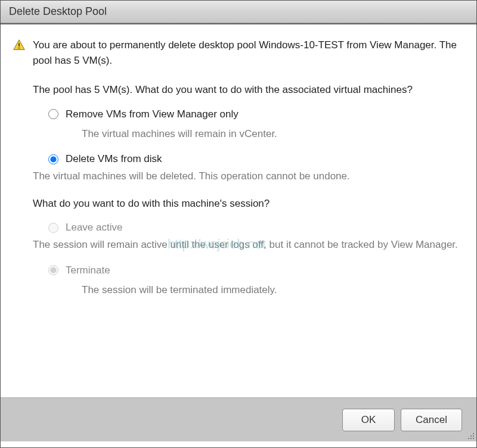 The width and height of the screenshot is (477, 448). Describe the element at coordinates (470, 435) in the screenshot. I see `resize-grip-icon` at that location.